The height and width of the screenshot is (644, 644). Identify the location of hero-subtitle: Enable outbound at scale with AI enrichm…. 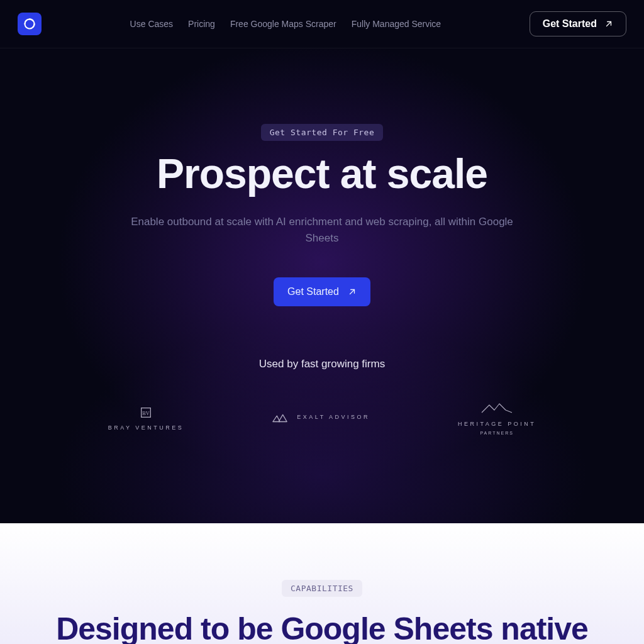
(322, 230).